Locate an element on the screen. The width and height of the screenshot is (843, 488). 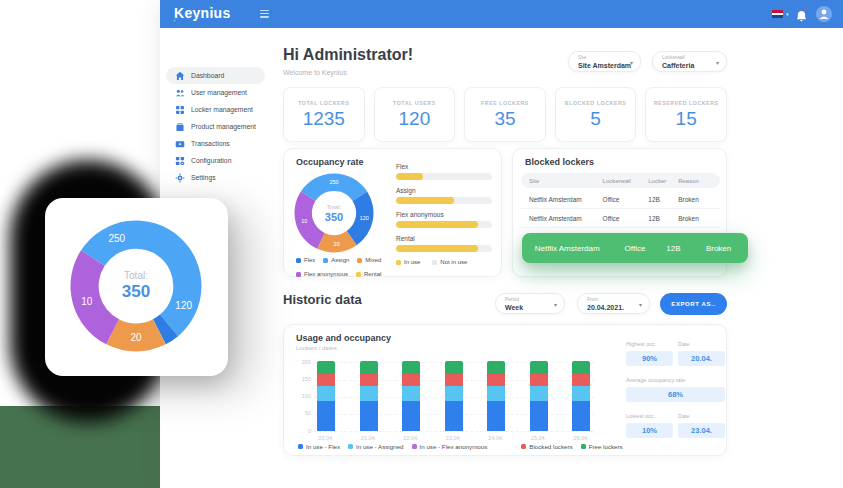
panel-title: Occupancy rate is located at coordinates (330, 162).